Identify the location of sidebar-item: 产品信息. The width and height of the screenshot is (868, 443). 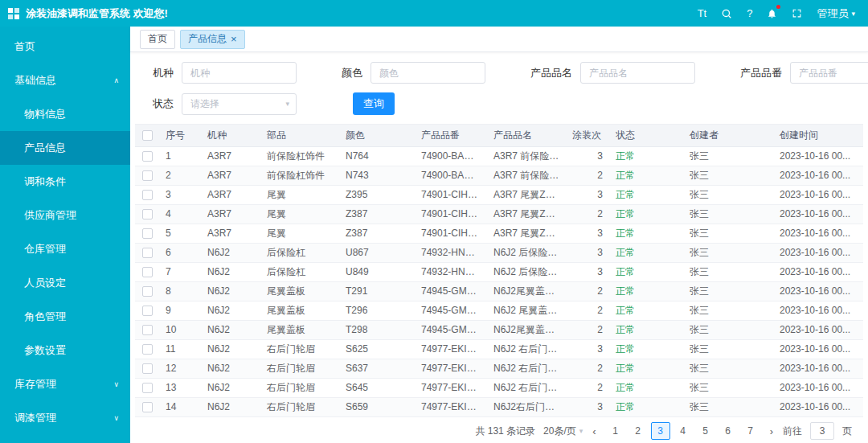
(65, 148).